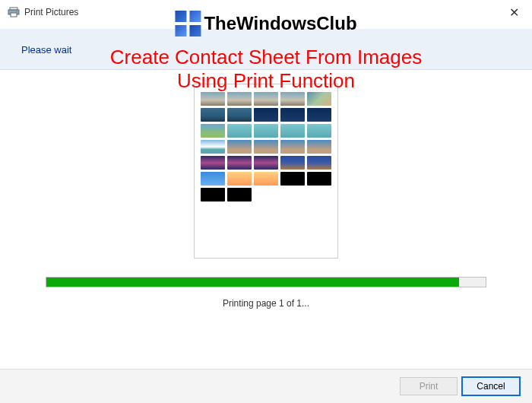 The width and height of the screenshot is (532, 403). What do you see at coordinates (266, 386) in the screenshot?
I see `footer: Print Cancel` at bounding box center [266, 386].